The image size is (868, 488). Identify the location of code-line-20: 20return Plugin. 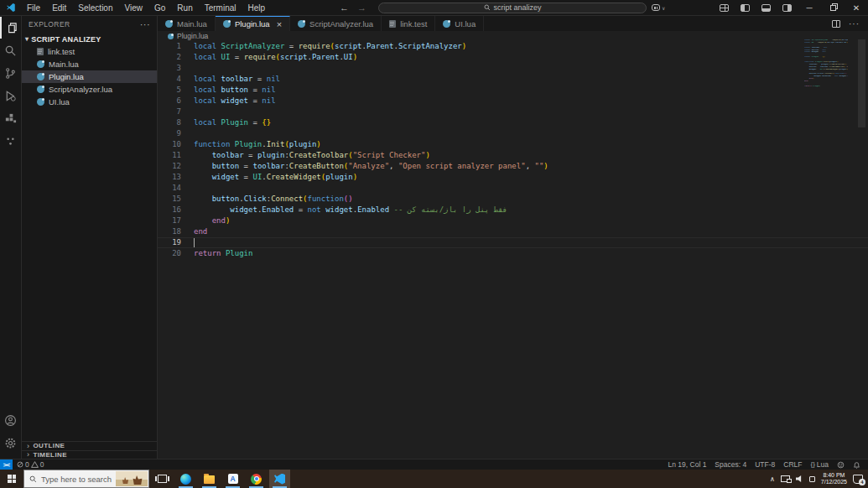
(513, 253).